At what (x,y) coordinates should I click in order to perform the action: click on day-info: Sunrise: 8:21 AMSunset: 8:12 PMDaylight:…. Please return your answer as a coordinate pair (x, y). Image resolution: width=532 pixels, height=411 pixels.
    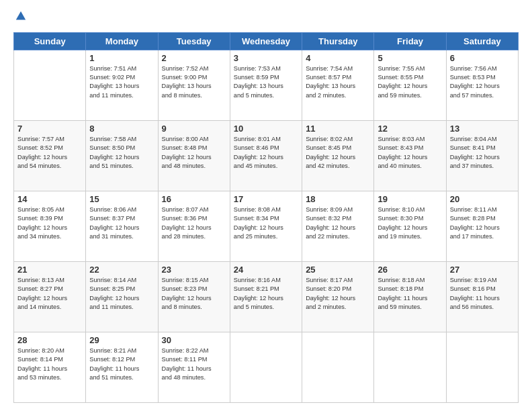
    Looking at the image, I should click on (122, 364).